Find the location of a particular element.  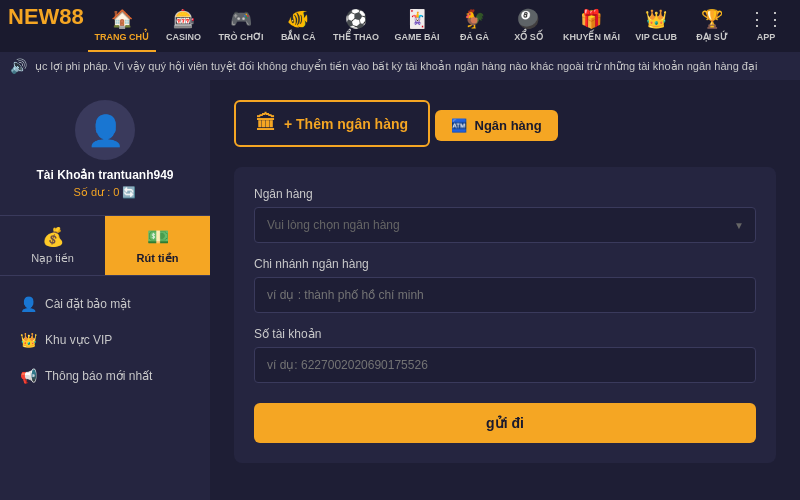

nap-tien-label: Nạp tiền is located at coordinates (52, 258).